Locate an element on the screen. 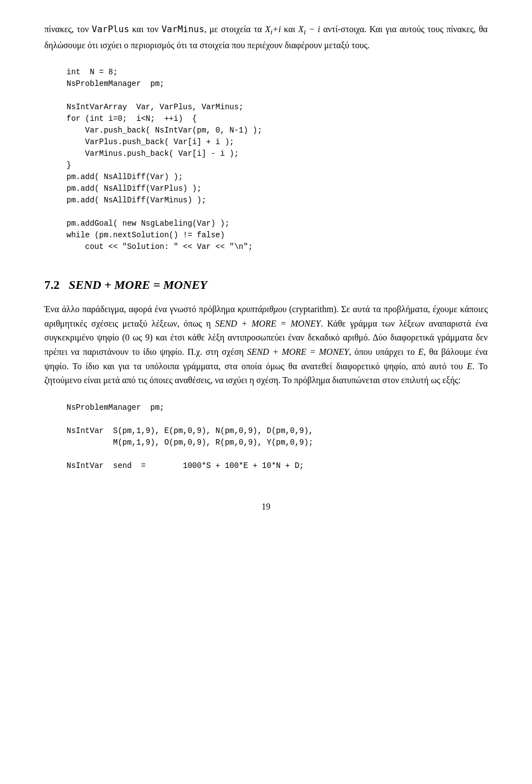  code-block-2: NsProblemManager pm; NsIntVar S(pm,1,9),… is located at coordinates (266, 437).